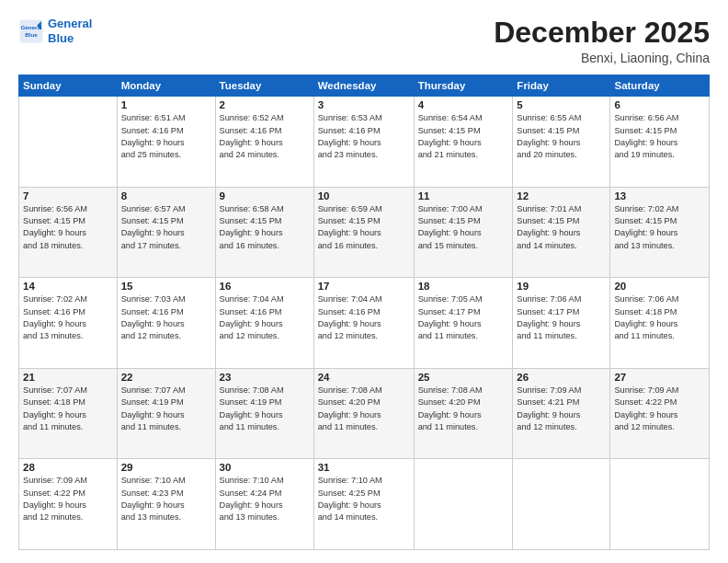 The height and width of the screenshot is (563, 728). What do you see at coordinates (265, 286) in the screenshot?
I see `day-number: 16` at bounding box center [265, 286].